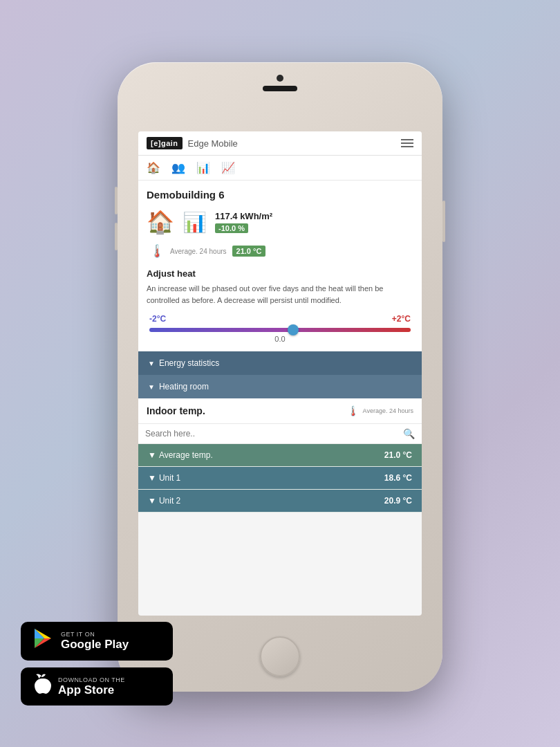 This screenshot has width=560, height=747. I want to click on speaker, so click(280, 89).